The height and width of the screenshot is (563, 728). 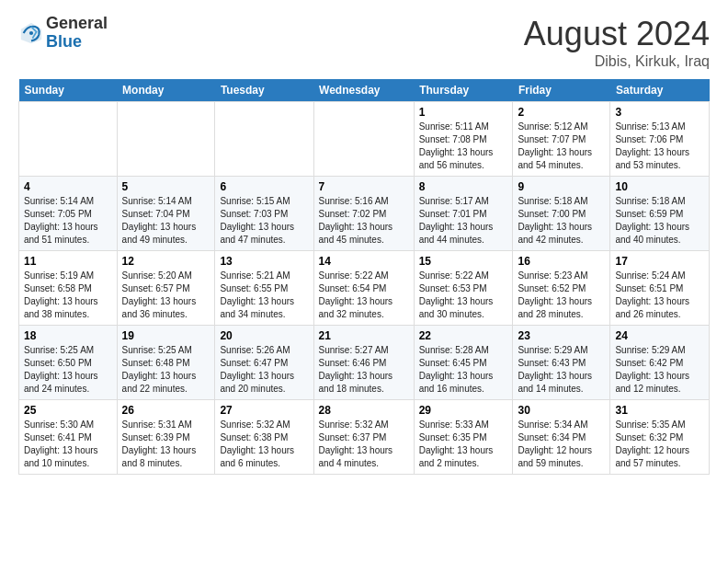 What do you see at coordinates (660, 187) in the screenshot?
I see `day-number: 10` at bounding box center [660, 187].